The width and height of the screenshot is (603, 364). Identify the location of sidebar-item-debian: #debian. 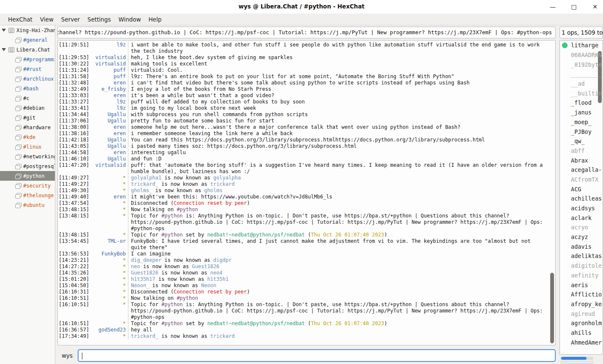
(27, 108).